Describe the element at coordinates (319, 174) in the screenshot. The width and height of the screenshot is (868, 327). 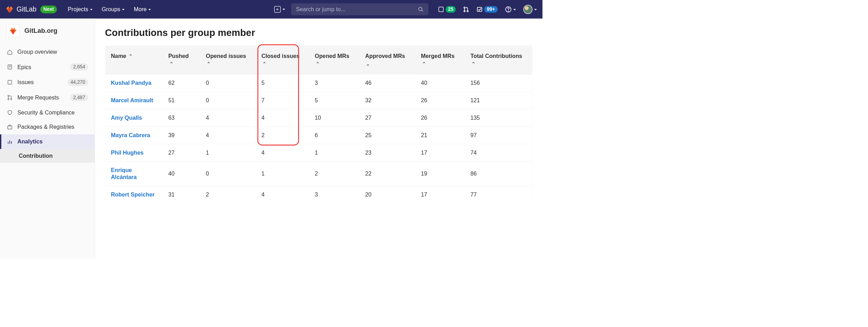
I see `table-row: Enrique Alcántara40012221986` at that location.